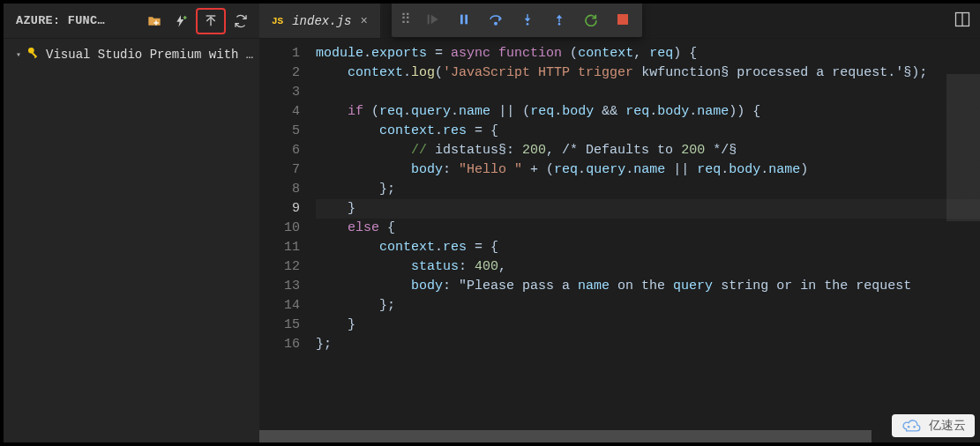 The width and height of the screenshot is (980, 446). What do you see at coordinates (623, 19) in the screenshot?
I see `stop-icon` at bounding box center [623, 19].